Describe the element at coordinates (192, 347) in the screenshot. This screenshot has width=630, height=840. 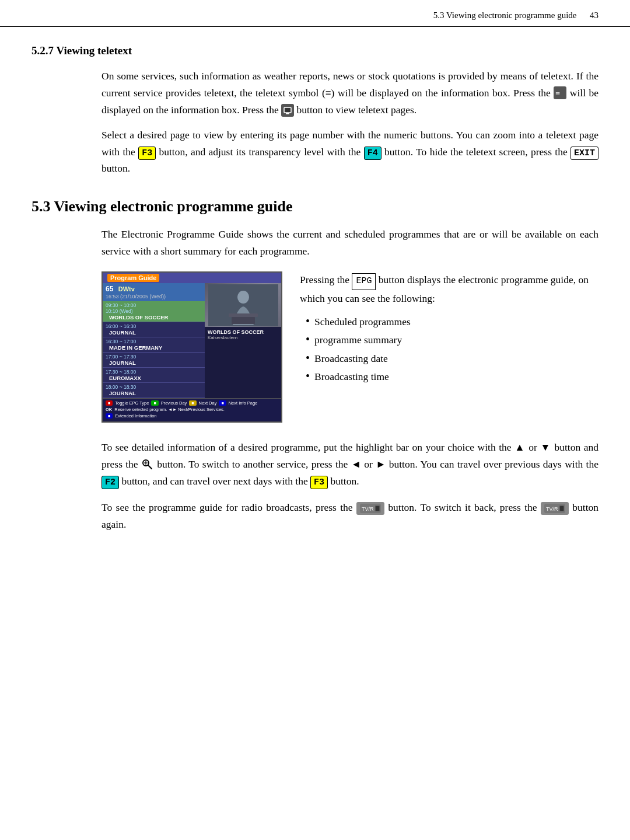
I see `epg-image-box: Program Guide 65 DWtv` at that location.